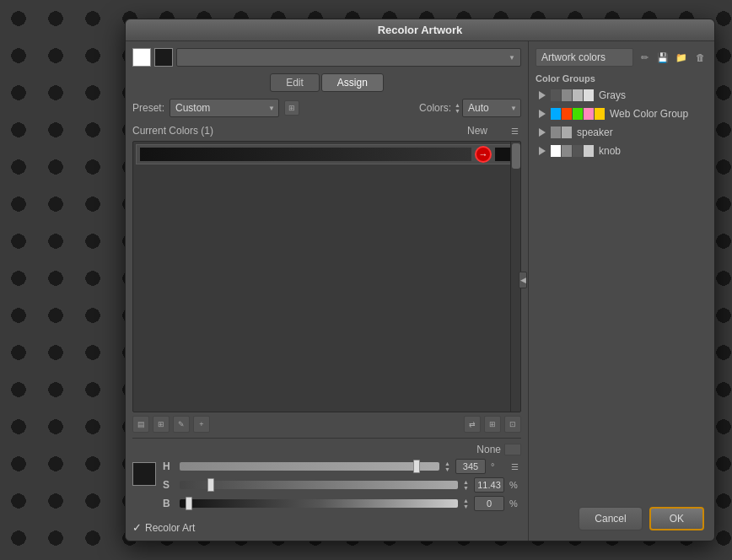 The height and width of the screenshot is (560, 732). Describe the element at coordinates (327, 424) in the screenshot. I see `bottom-icons: ▤ ⊞ ✎ + ⇄ ⊞ ⊡` at that location.